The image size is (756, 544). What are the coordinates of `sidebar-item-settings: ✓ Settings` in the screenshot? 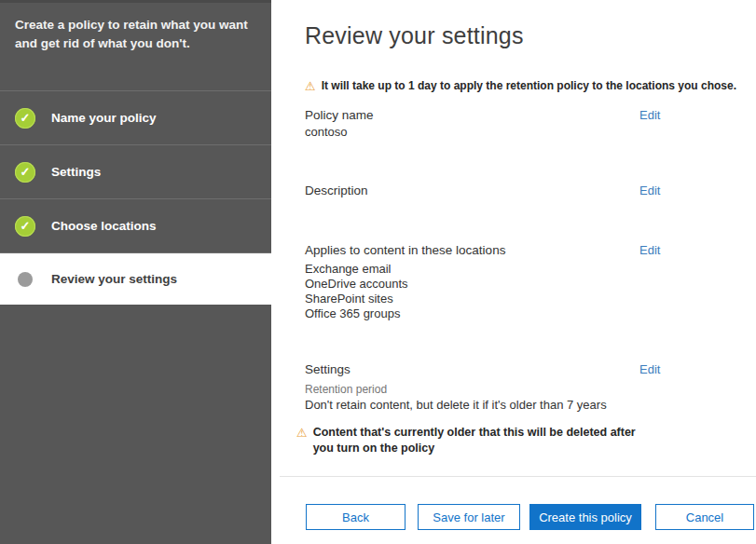 It's located at (136, 171).